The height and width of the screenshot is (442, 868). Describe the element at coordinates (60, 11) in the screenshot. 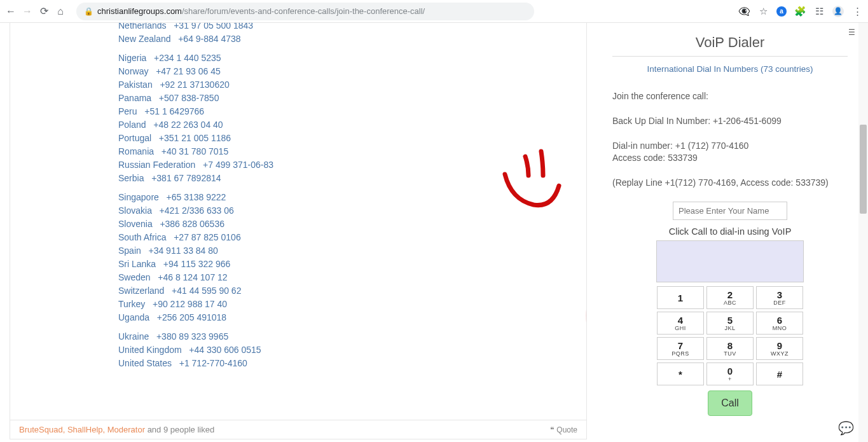

I see `home-icon: ⌂` at that location.